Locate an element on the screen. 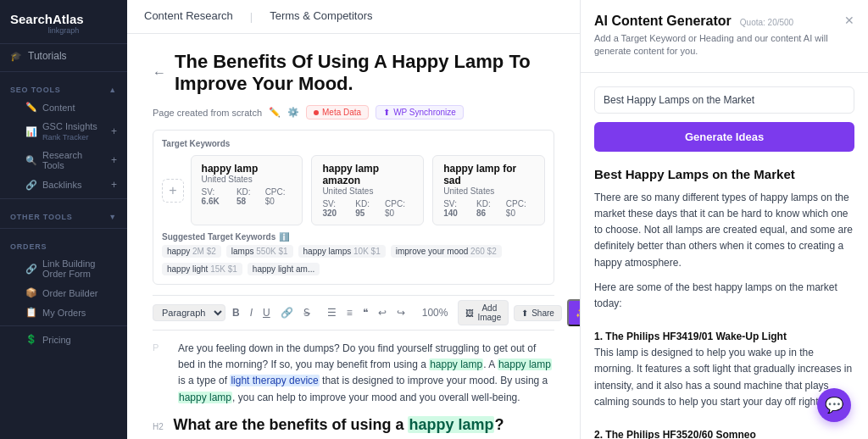  kw-country-0: United States is located at coordinates (248, 180).